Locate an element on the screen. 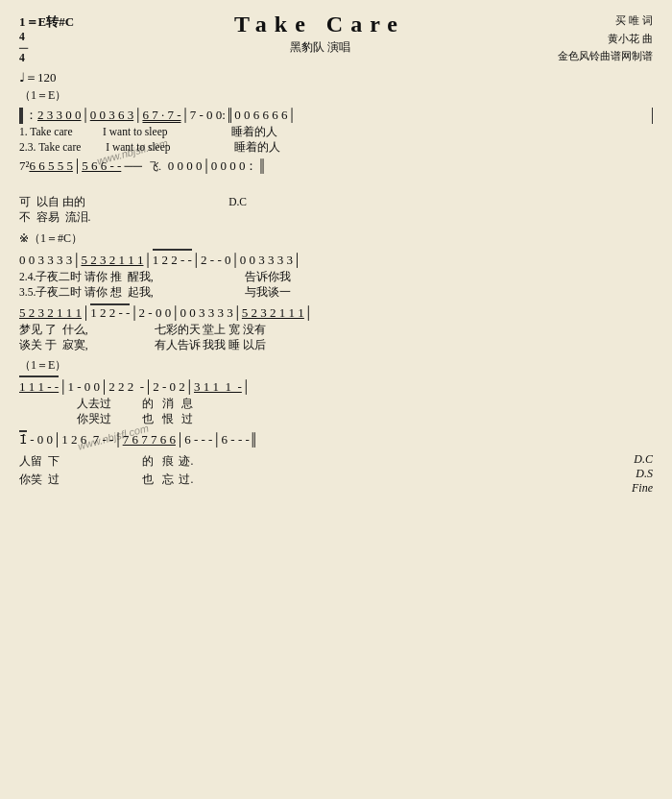 Image resolution: width=672 pixels, height=799 pixels. lyrics-line-3: 2.4.子夜二时 请你 推 醒我, 告诉你我 3.5.子夜二时 请你 想 起我,… is located at coordinates (336, 284).